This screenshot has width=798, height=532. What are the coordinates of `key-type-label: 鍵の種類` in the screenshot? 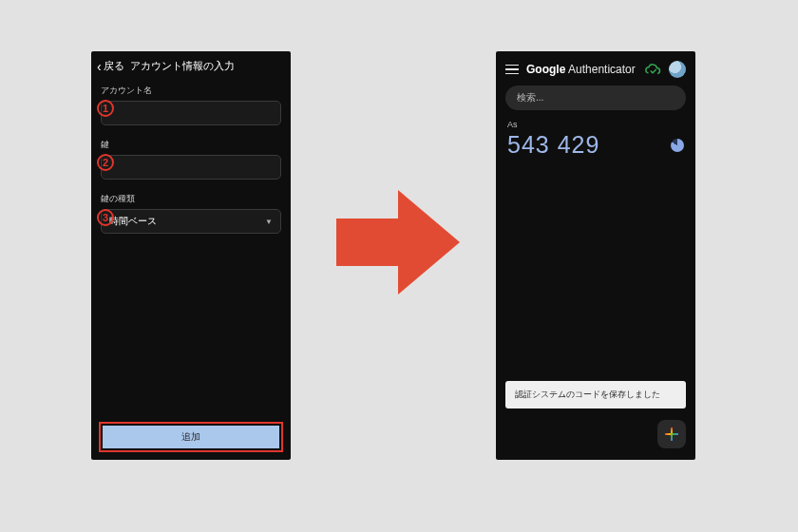 It's located at (191, 200).